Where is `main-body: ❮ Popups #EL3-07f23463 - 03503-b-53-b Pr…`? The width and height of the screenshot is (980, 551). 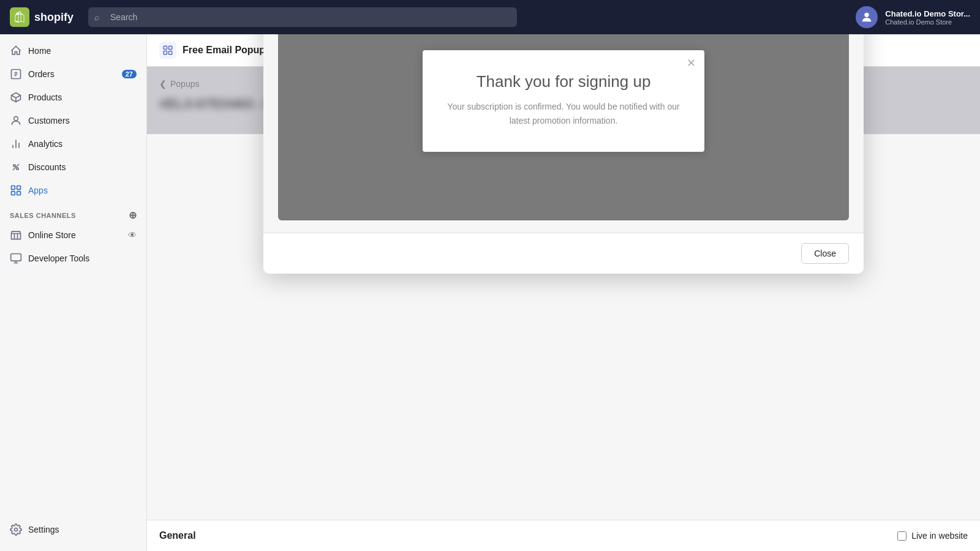
main-body: ❮ Popups #EL3-07f23463 - 03503-b-53-b Pr… is located at coordinates (564, 100).